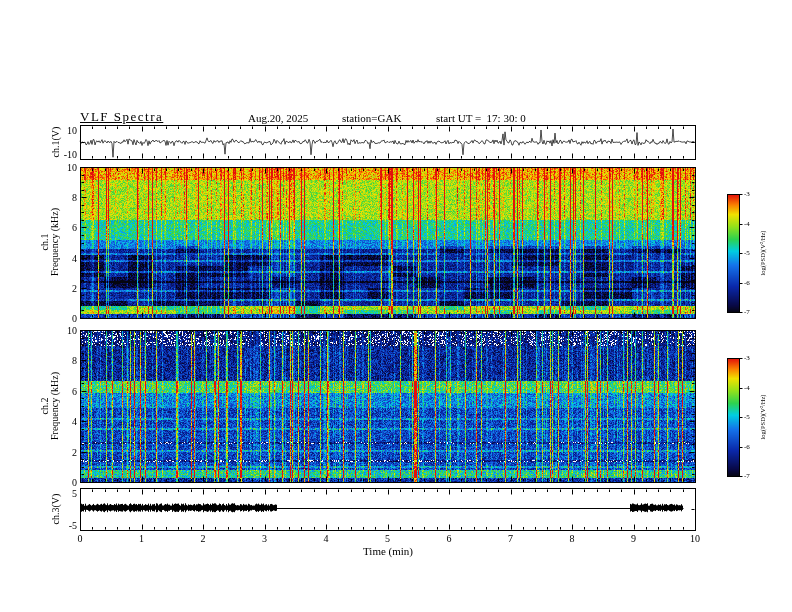 Image resolution: width=792 pixels, height=612 pixels. Describe the element at coordinates (72, 168) in the screenshot. I see `ch1-freq-tick-label: 10` at that location.